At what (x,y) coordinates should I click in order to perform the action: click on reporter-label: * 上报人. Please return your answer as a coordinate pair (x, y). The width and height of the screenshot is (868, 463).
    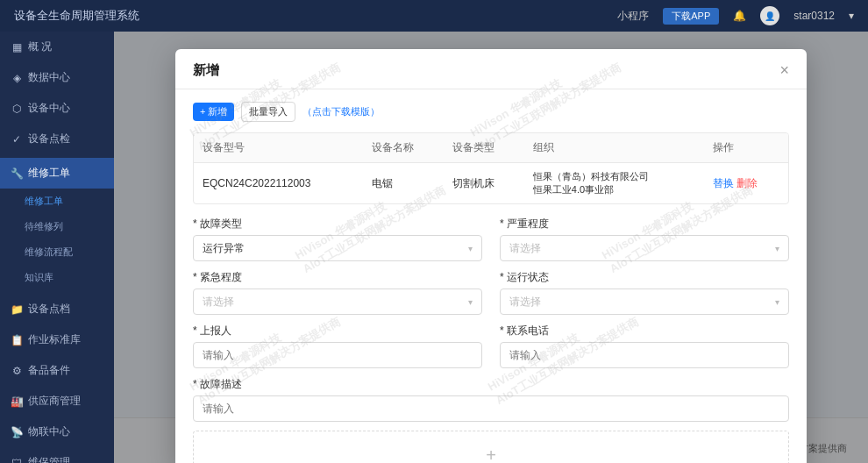
    Looking at the image, I should click on (338, 331).